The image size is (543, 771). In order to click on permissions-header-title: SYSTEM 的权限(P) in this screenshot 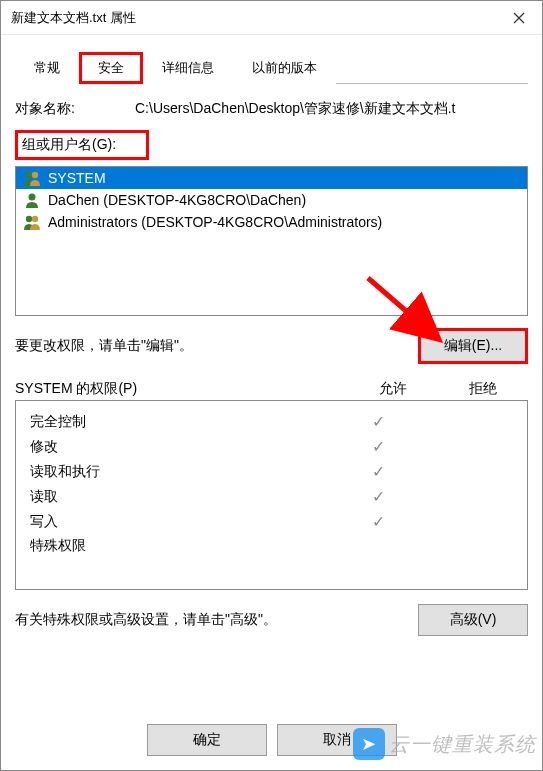, I will do `click(182, 389)`.